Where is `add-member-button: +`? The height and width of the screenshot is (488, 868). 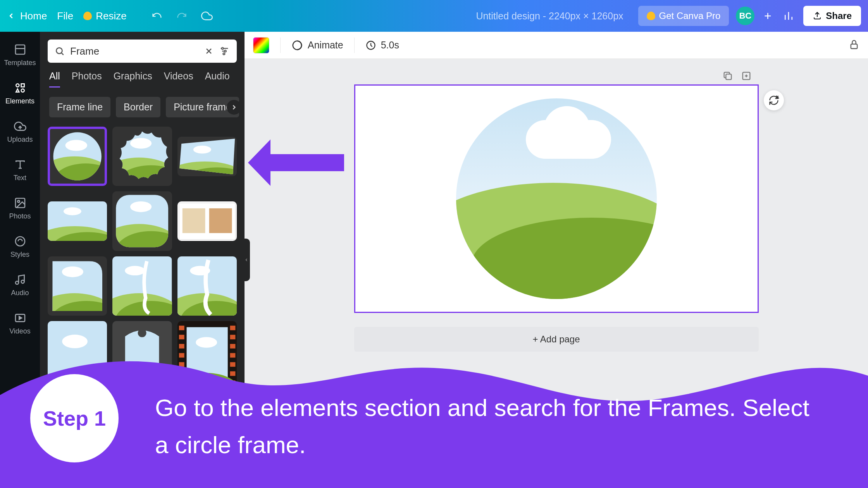
add-member-button: + is located at coordinates (768, 16).